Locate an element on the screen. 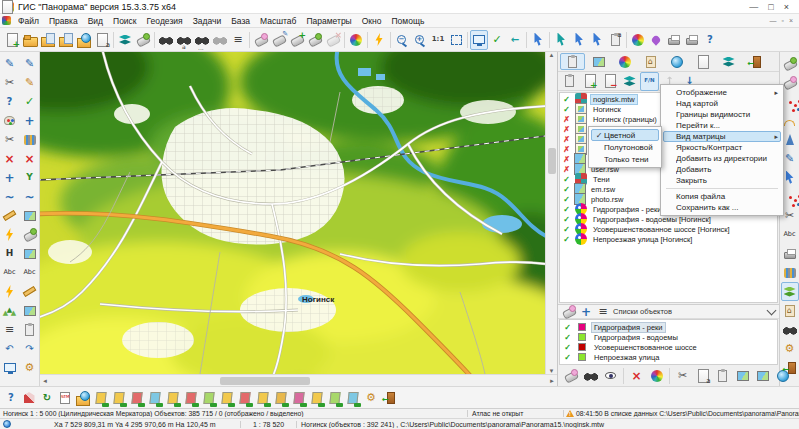 This screenshot has width=799, height=429. highlight-select-button is located at coordinates (261, 40).